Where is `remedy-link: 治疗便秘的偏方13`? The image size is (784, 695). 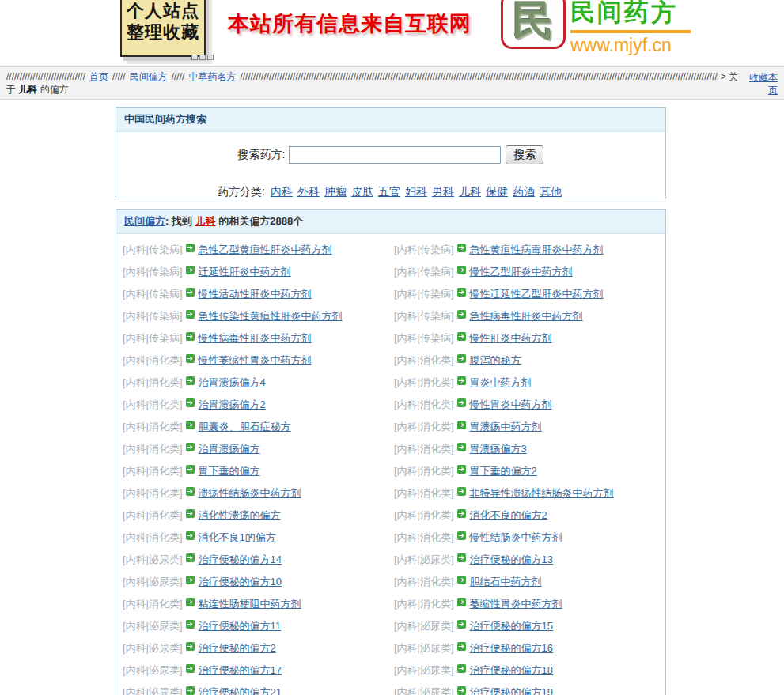
remedy-link: 治疗便秘的偏方13 is located at coordinates (511, 560).